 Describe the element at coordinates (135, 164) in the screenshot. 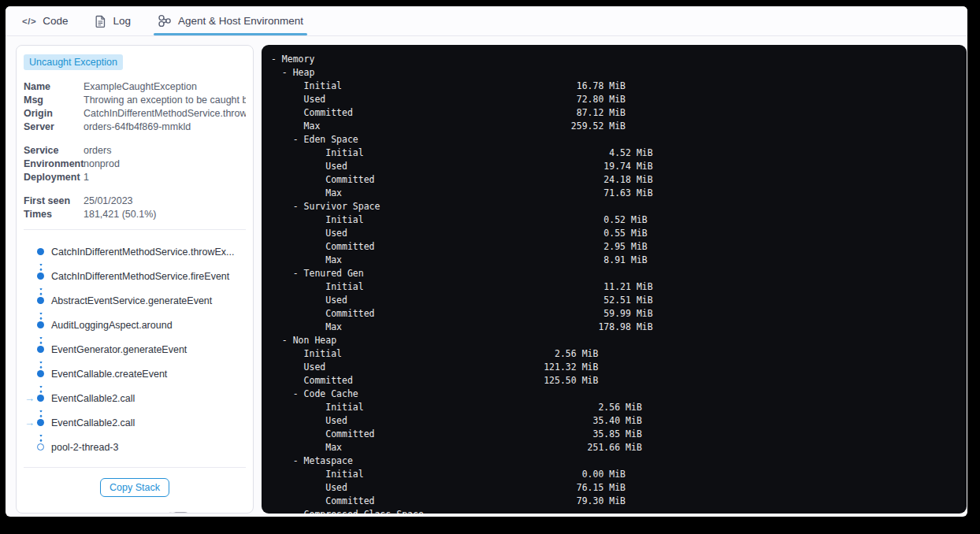

I see `field-environment: Environmentnonprod` at that location.